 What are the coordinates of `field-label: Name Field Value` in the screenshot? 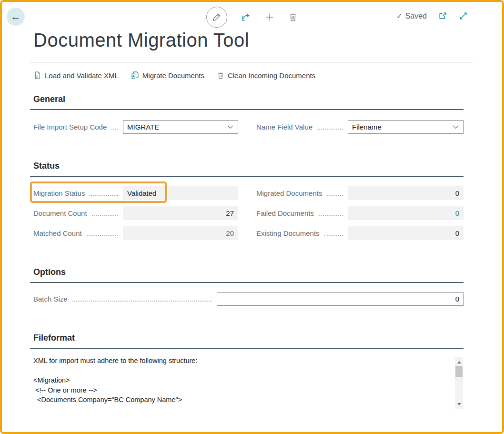 It's located at (284, 127).